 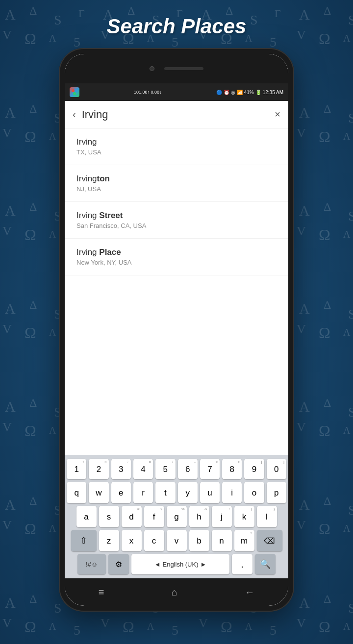 I want to click on lang-arrow-right: ►, so click(x=203, y=565).